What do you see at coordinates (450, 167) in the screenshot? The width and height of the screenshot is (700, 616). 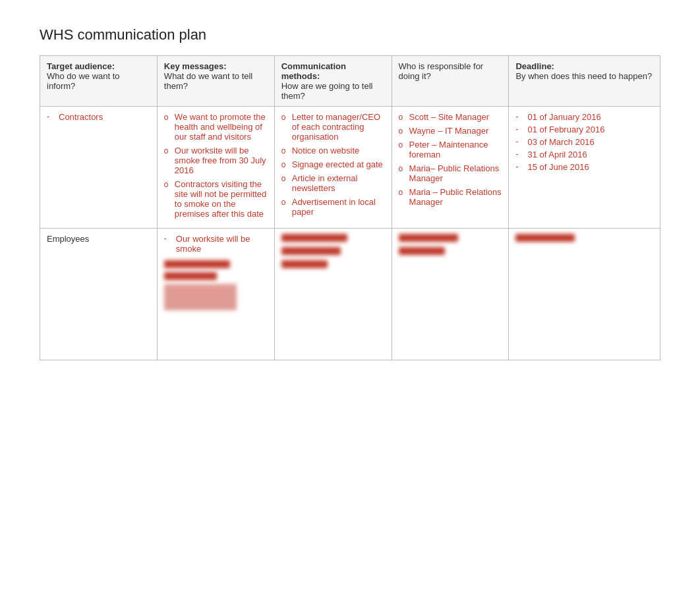 I see `responsible-cell-contractors: o Scott – Site Manager o Wayne – IT Mana…` at bounding box center [450, 167].